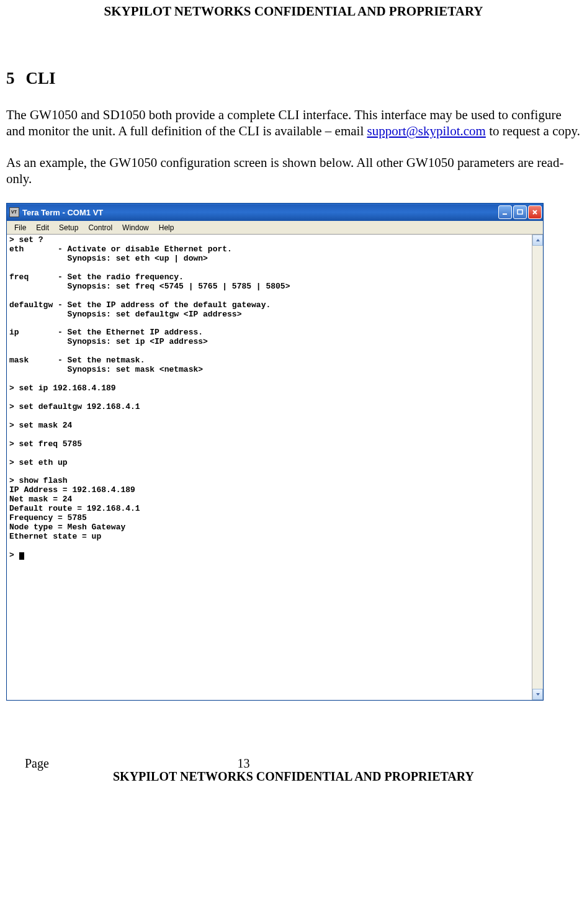  Describe the element at coordinates (41, 78) in the screenshot. I see `section-title: CLI` at that location.